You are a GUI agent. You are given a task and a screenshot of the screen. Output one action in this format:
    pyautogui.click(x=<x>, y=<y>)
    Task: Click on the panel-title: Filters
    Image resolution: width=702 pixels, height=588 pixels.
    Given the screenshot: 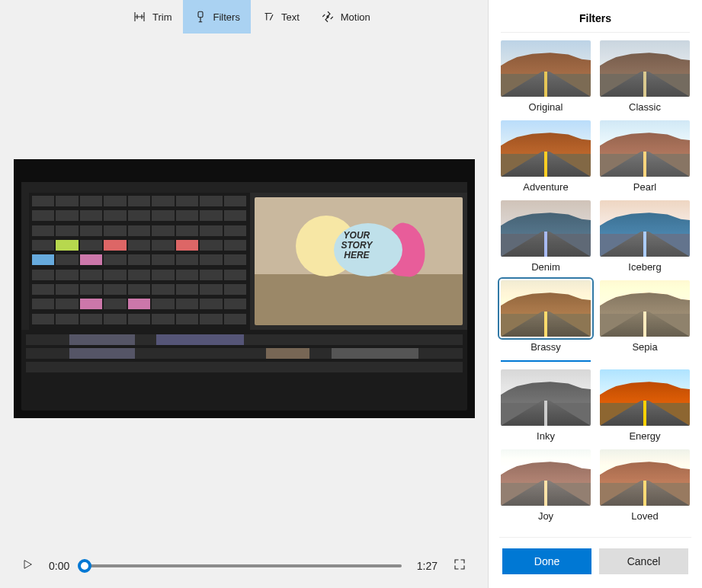 What is the action you would take?
    pyautogui.click(x=595, y=21)
    